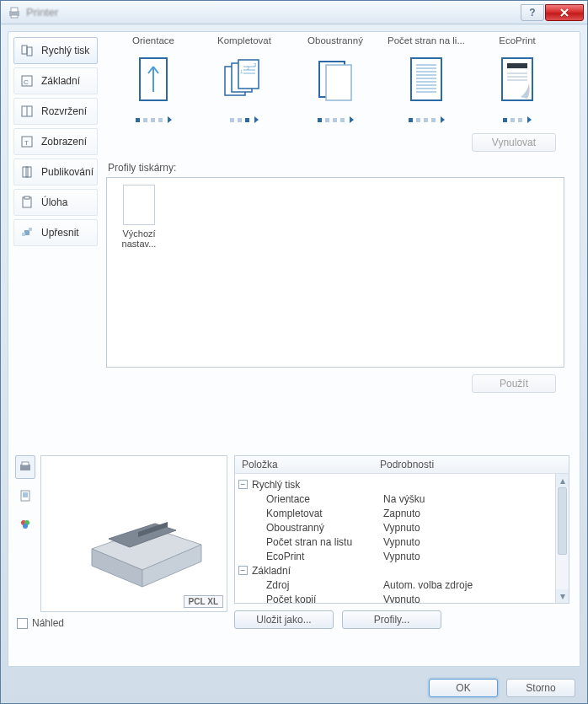  Describe the element at coordinates (56, 233) in the screenshot. I see `tab-advanced: Upřesnit` at that location.